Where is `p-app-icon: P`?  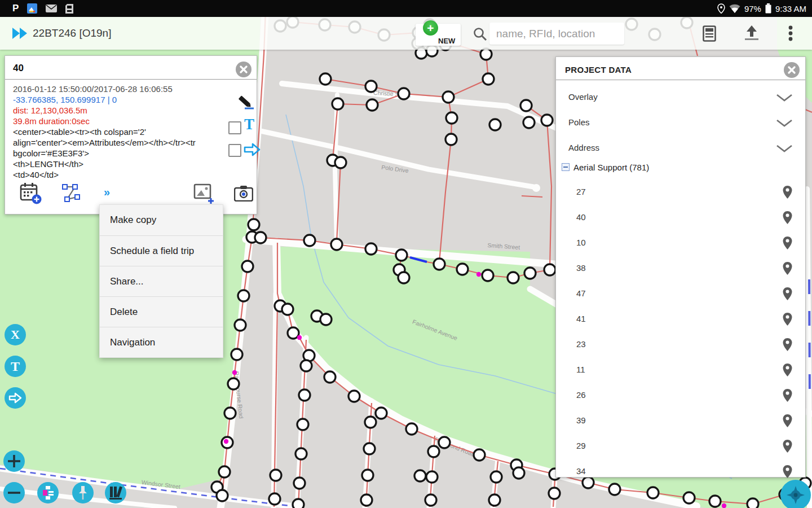
p-app-icon: P is located at coordinates (16, 8).